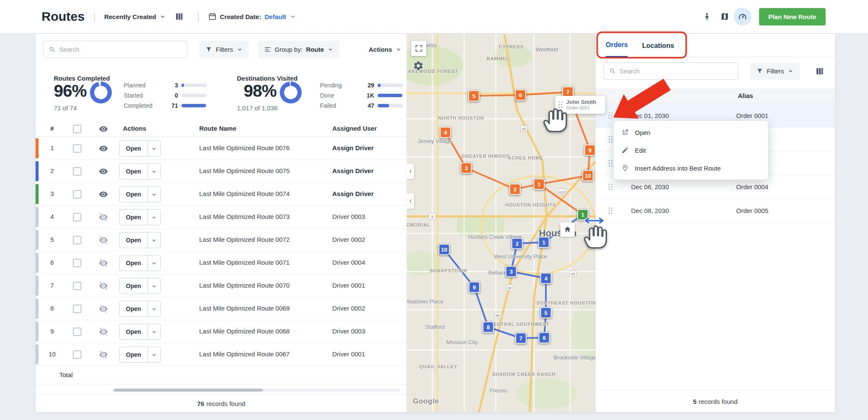  What do you see at coordinates (691, 132) in the screenshot?
I see `context-menu-open: Open` at bounding box center [691, 132].